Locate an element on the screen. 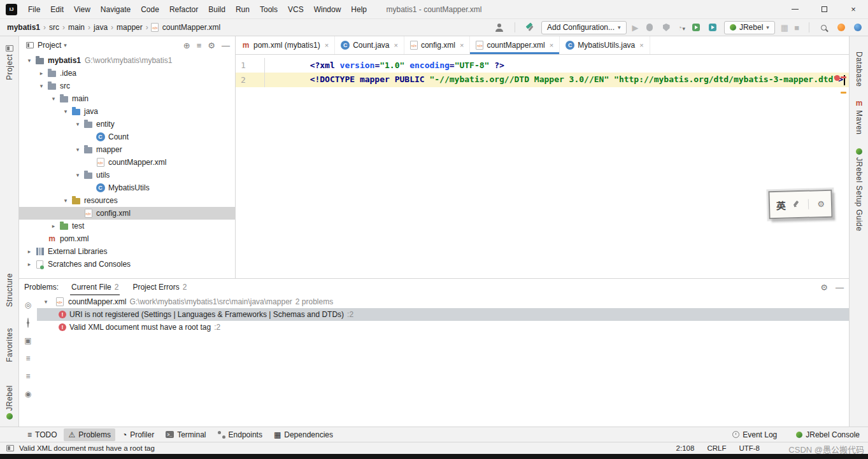 The image size is (868, 459). tree-item-scratches: ▸ Scratches and Consoles is located at coordinates (127, 264).